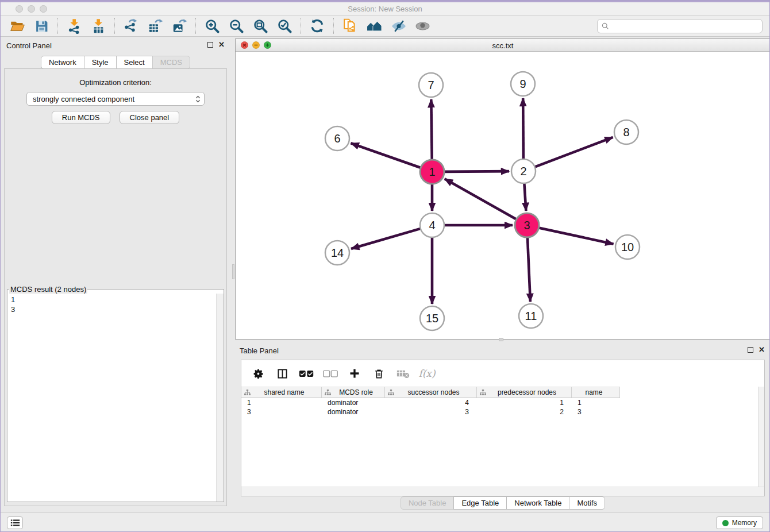 Image resolution: width=770 pixels, height=532 pixels. I want to click on deselect-all-columns-button, so click(330, 373).